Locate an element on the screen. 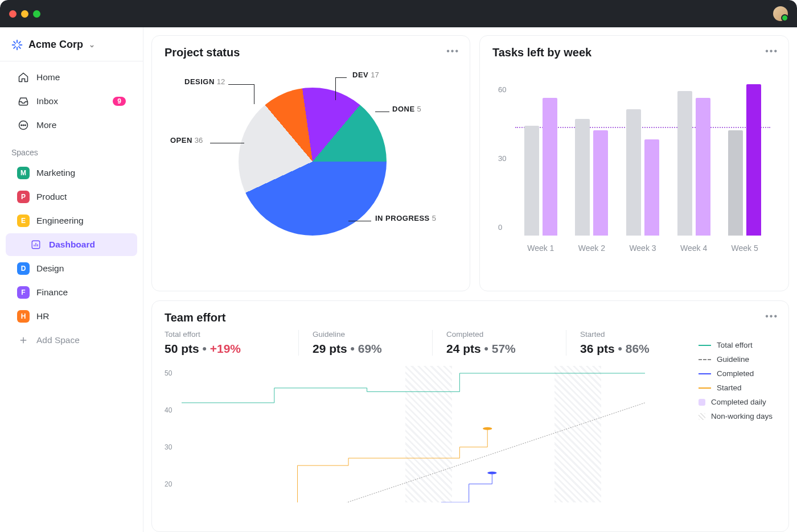 This screenshot has width=797, height=532. stat-guideline: Guideline 29 pts • 69% is located at coordinates (362, 343).